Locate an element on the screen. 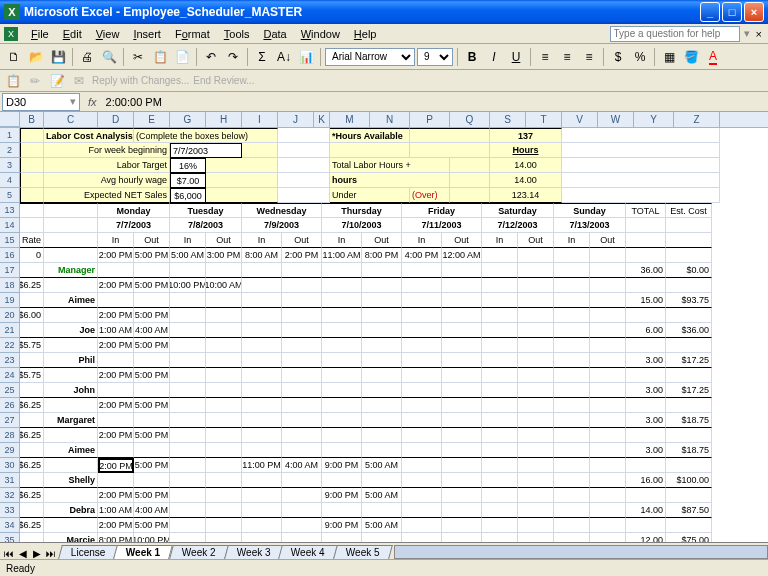 Image resolution: width=768 pixels, height=576 pixels. control-icon: X is located at coordinates (11, 34).